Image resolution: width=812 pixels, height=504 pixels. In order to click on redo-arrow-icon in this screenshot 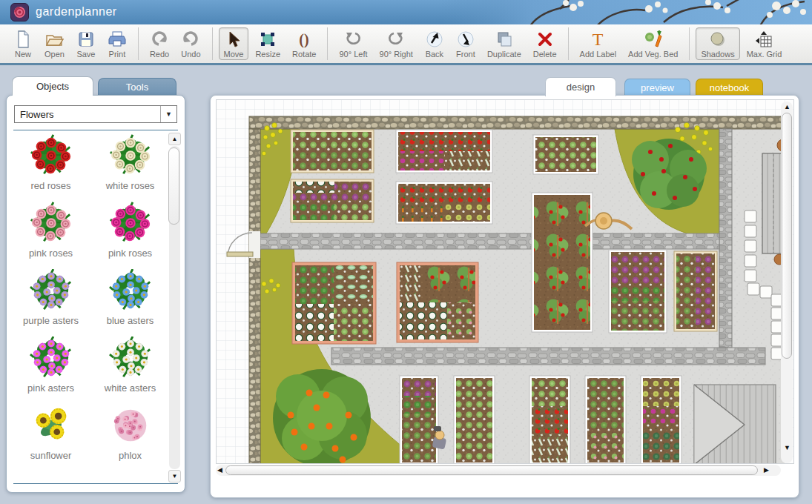, I will do `click(159, 39)`.